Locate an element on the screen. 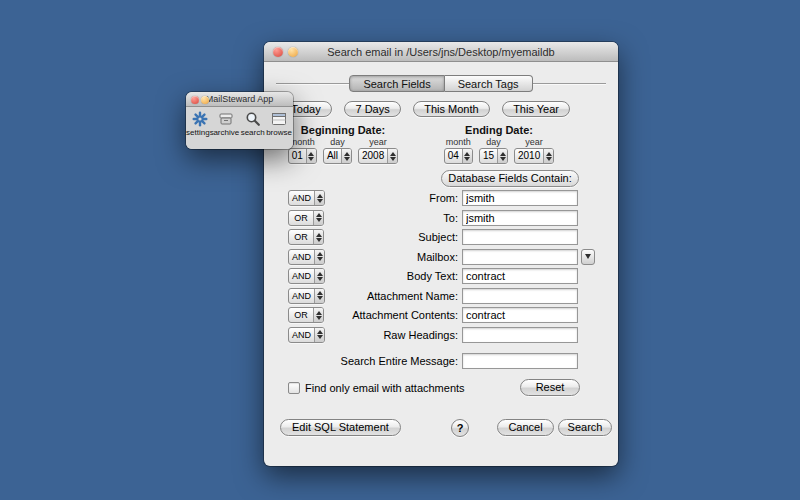  ending-date-group: Ending Date: month 04 day 15 year 2010 is located at coordinates (499, 144).